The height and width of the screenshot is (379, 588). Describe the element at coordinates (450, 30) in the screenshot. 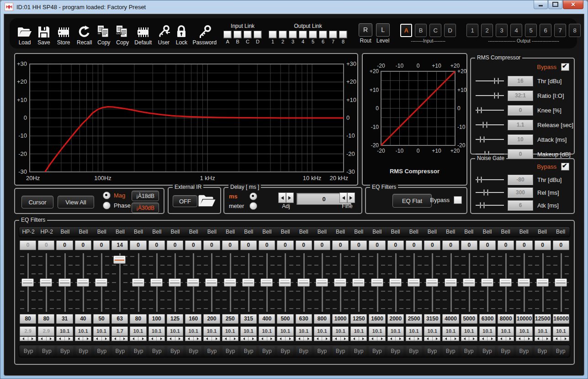

I see `input-select-button-D: D` at that location.